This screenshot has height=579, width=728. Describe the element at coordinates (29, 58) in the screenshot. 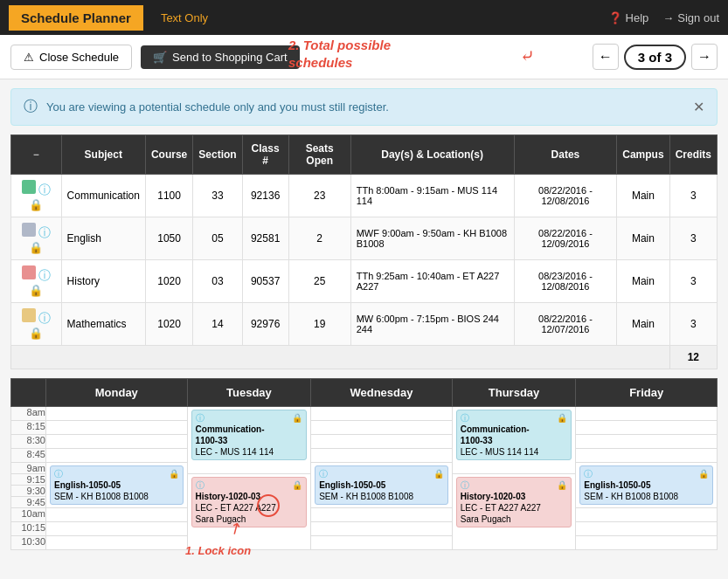

I see `close-icon: ⚠` at that location.